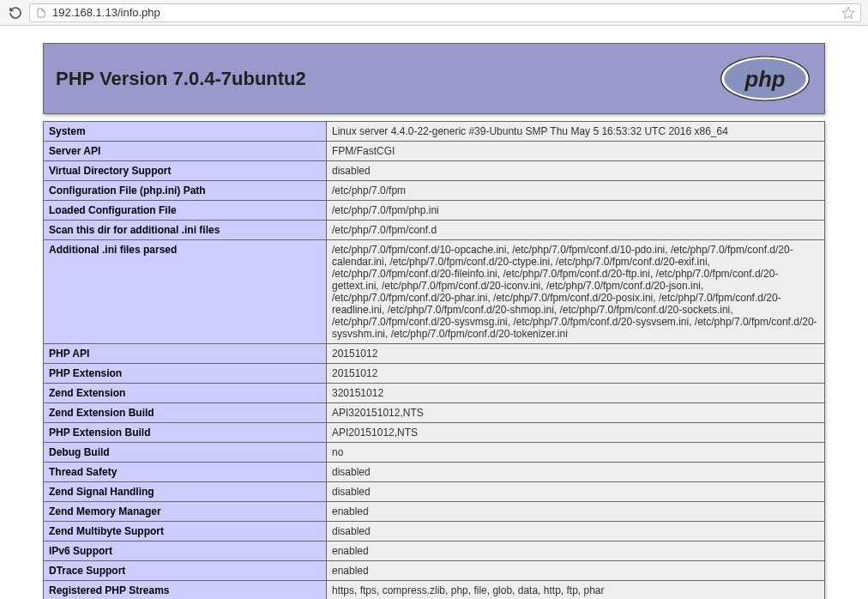  I want to click on table-row: Debug Buildno, so click(434, 453).